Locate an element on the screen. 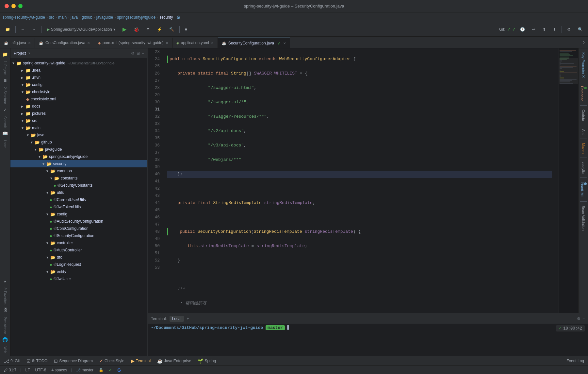  tree-arrow-springsecurity: ▼ is located at coordinates (40, 157).